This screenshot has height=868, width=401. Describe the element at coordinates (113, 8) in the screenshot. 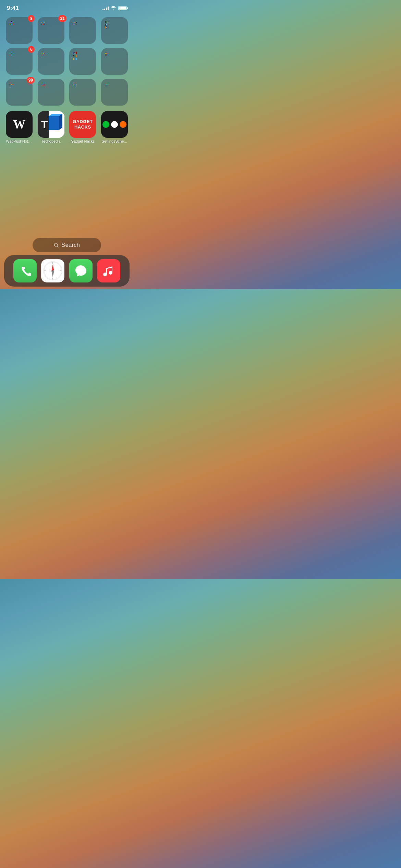

I see `wifi-icon` at that location.